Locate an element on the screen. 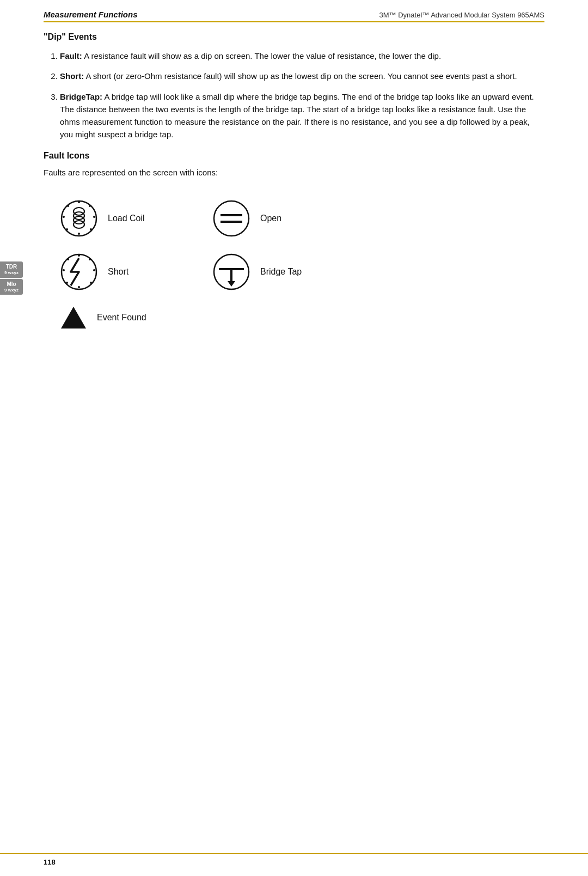 The width and height of the screenshot is (588, 876). icon-item-short: Short is located at coordinates (136, 272).